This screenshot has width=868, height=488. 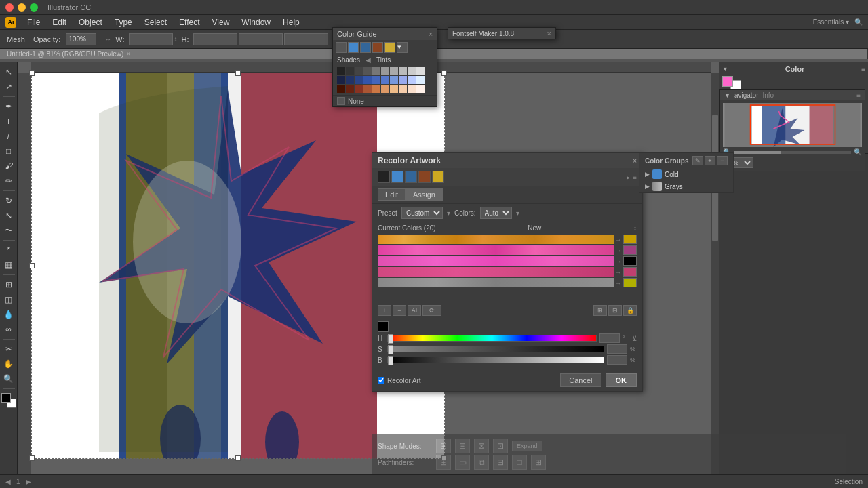 I want to click on strip-swatch-gold, so click(x=438, y=177).